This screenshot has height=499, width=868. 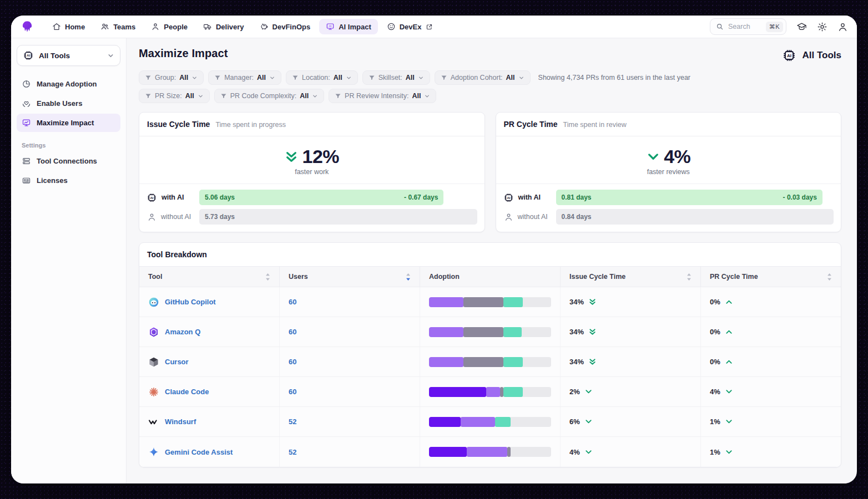 What do you see at coordinates (171, 78) in the screenshot?
I see `filter-group: Group:All` at bounding box center [171, 78].